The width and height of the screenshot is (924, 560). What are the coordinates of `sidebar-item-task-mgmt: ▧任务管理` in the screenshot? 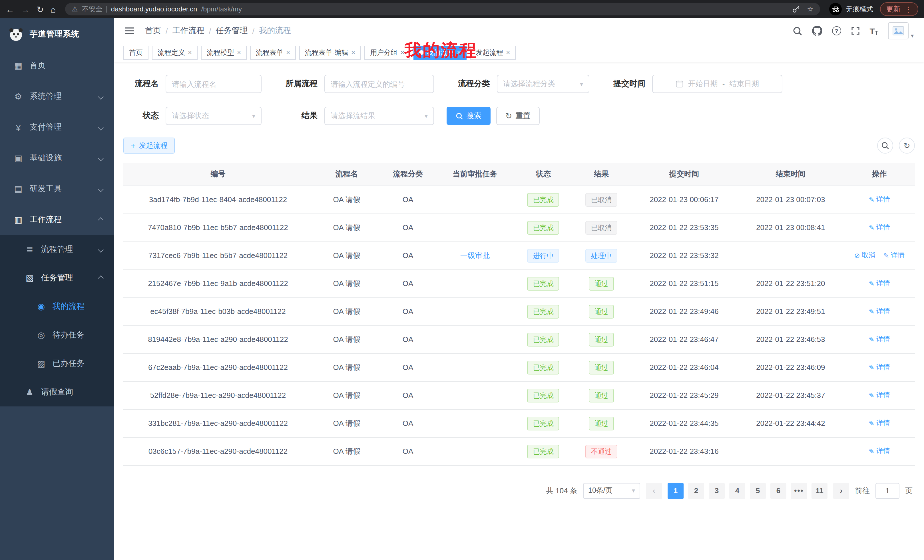 It's located at (57, 278).